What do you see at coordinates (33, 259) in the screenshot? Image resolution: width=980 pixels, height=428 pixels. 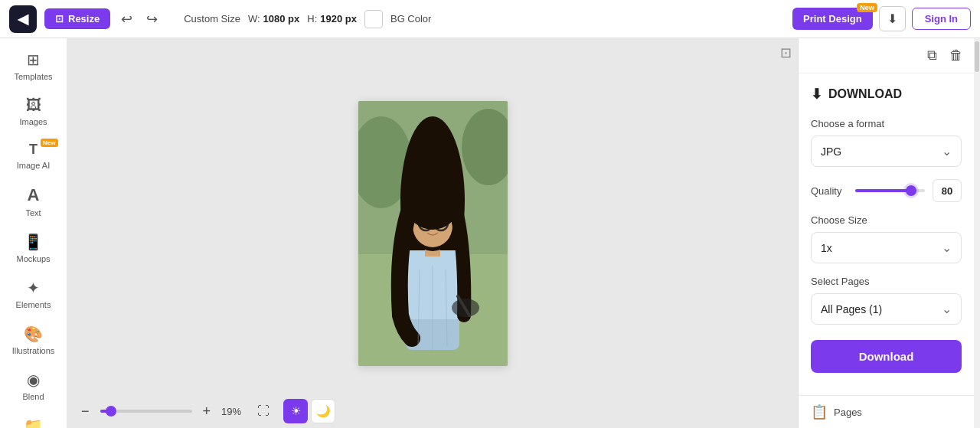 I see `sidebar-item-label: Mockups` at bounding box center [33, 259].